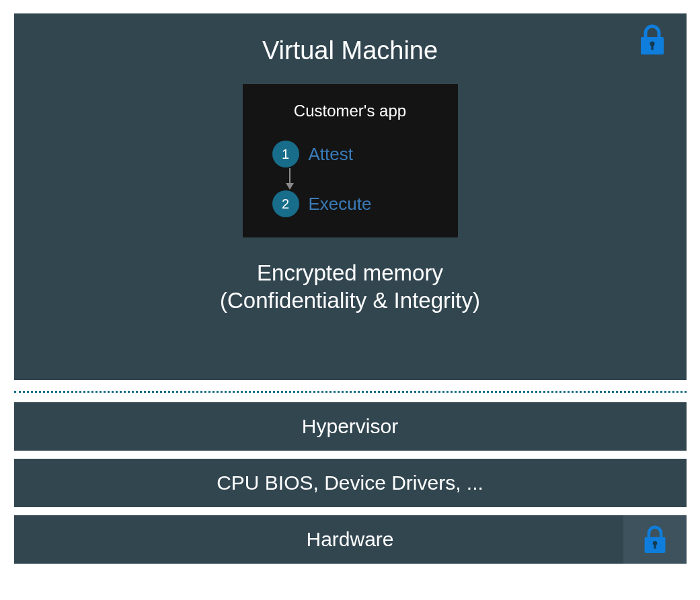 This screenshot has width=700, height=600. I want to click on trust-boundary-divider, so click(350, 391).